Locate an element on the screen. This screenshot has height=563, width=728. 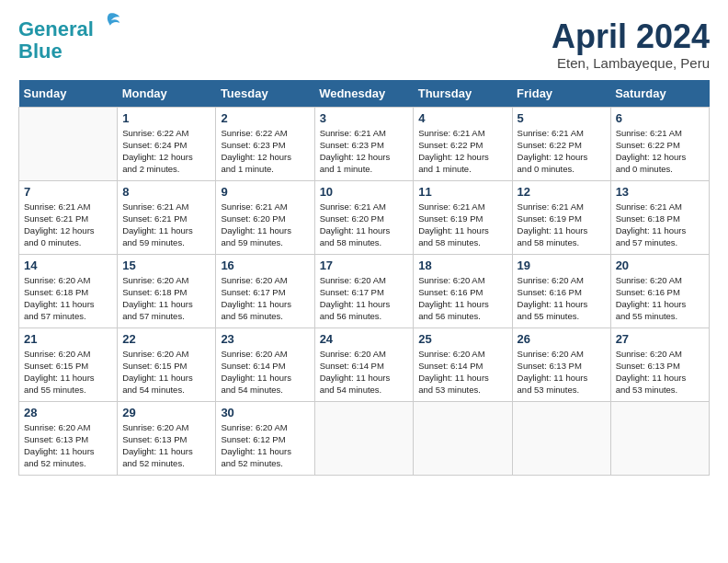
day-number: 5 is located at coordinates (562, 118).